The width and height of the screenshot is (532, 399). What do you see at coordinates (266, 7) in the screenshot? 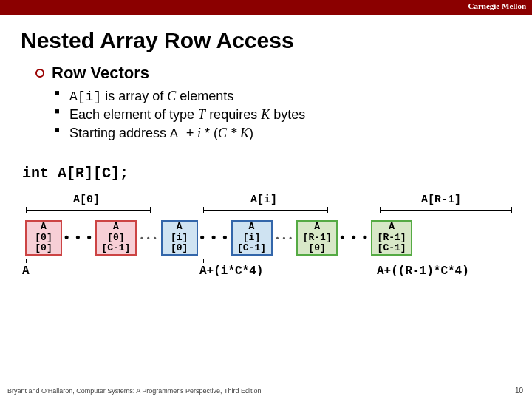
I see `header-bar: Carnegie Mellon` at bounding box center [266, 7].